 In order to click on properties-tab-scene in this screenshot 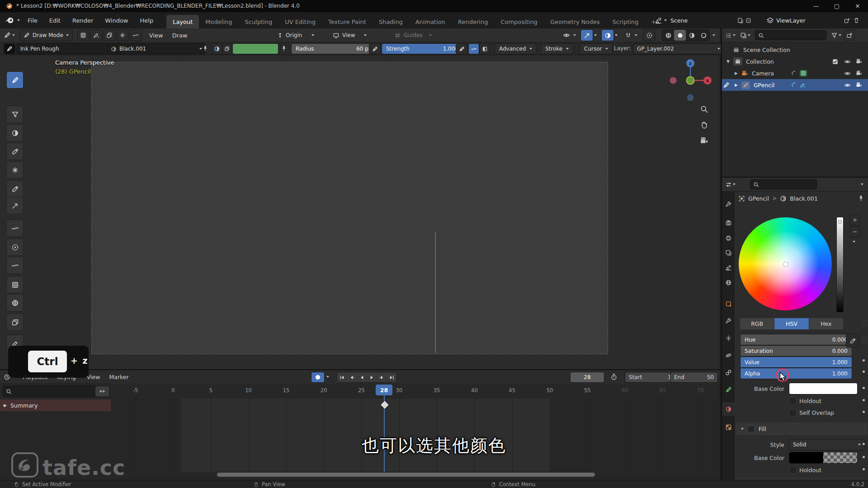, I will do `click(728, 267)`.